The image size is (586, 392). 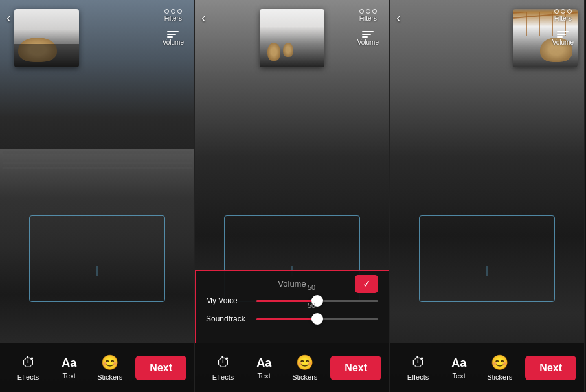 What do you see at coordinates (110, 377) in the screenshot?
I see `stickers-label-1: Stickers` at bounding box center [110, 377].